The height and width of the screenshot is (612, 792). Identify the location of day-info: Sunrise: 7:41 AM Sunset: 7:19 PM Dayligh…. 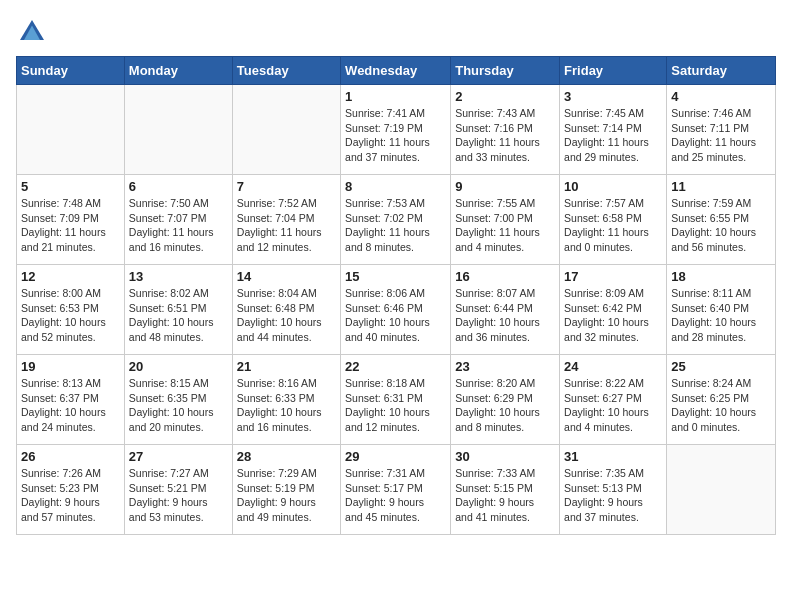
(396, 136).